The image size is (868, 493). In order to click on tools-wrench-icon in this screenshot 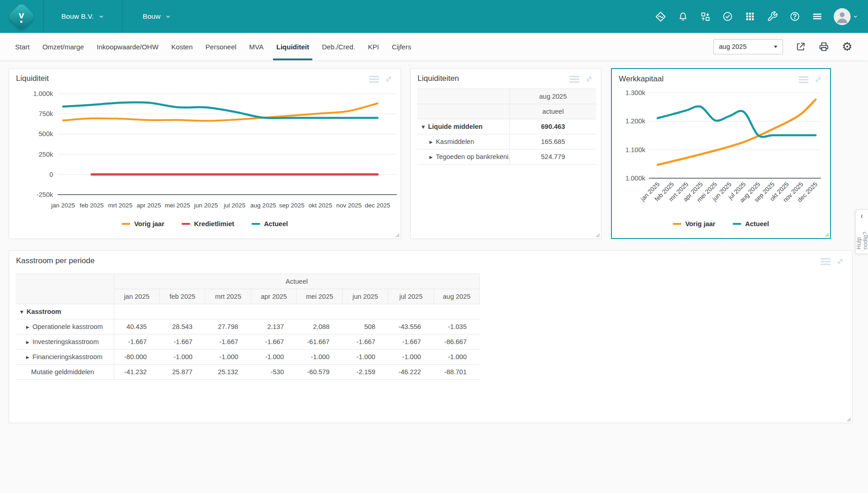, I will do `click(772, 16)`.